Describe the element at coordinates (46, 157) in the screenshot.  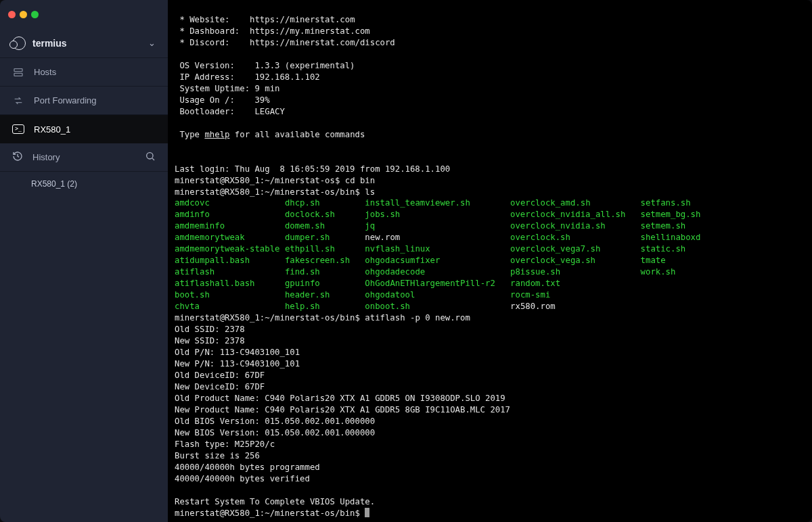
I see `nav-history-label: History` at that location.